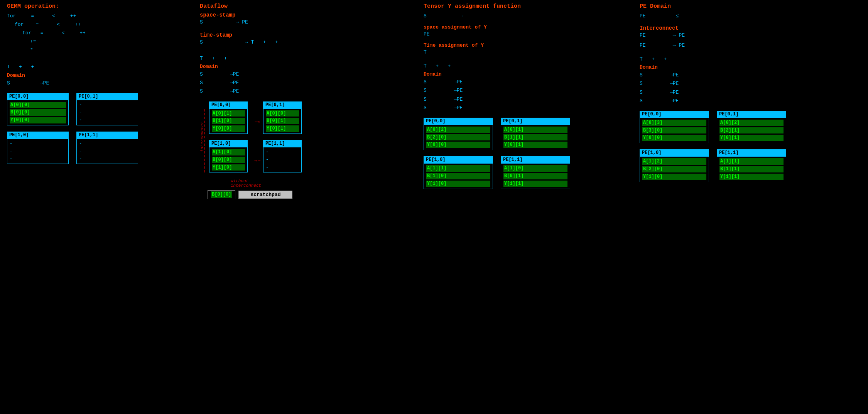  Describe the element at coordinates (228, 113) in the screenshot. I see `pe-row: A[0][1]` at that location.